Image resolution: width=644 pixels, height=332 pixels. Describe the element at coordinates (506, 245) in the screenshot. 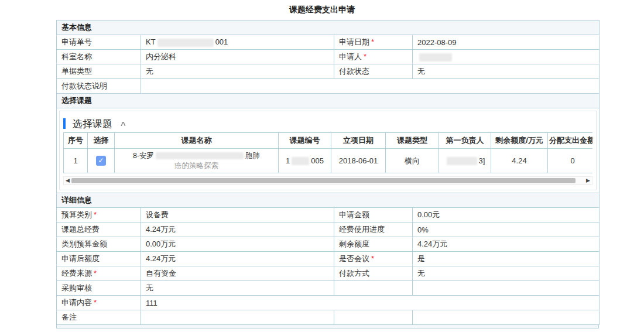

I see `value-remaining-quota: 4.24万元` at that location.